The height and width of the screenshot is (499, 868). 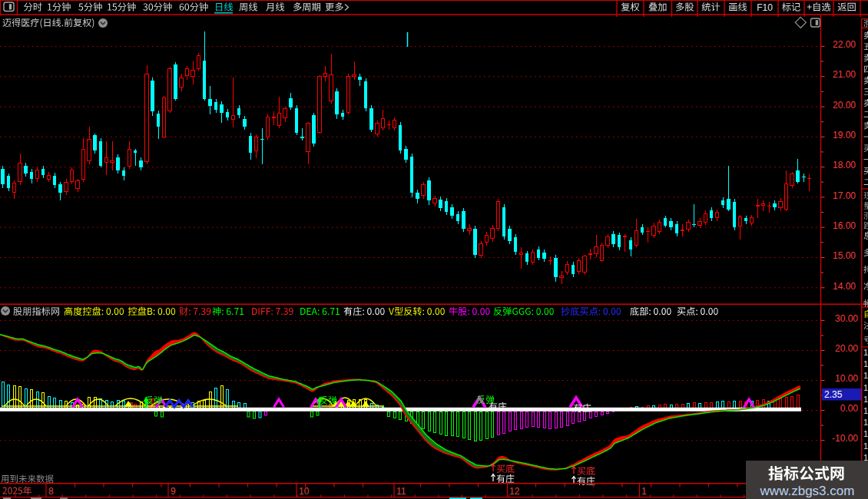 What do you see at coordinates (833, 395) in the screenshot?
I see `svg-text: 2.35` at bounding box center [833, 395].